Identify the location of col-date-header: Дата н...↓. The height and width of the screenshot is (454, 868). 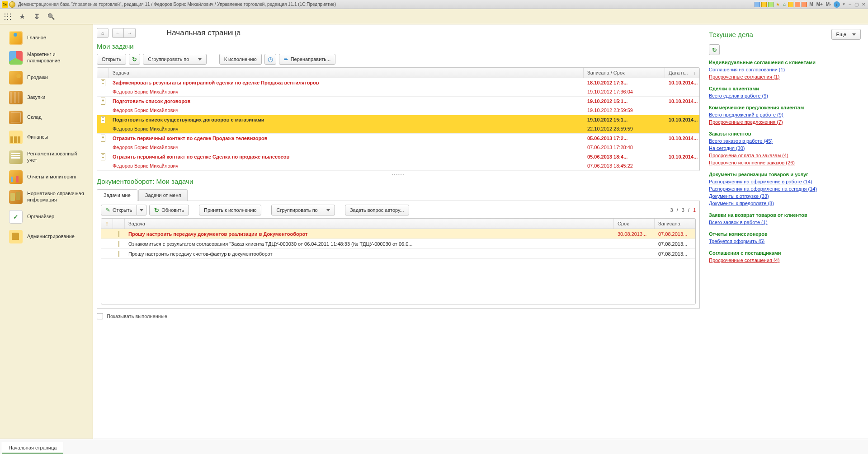
(682, 73).